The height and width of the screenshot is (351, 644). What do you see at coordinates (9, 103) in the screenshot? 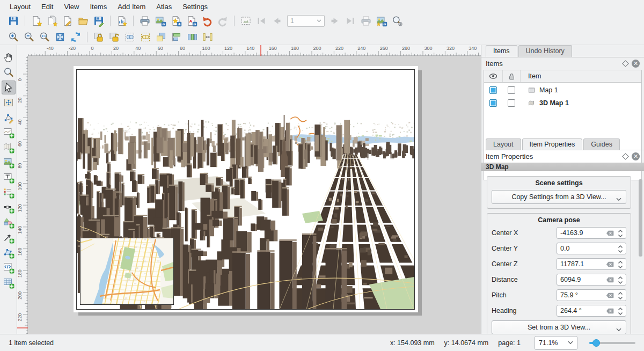
I see `move-item-content-button` at bounding box center [9, 103].